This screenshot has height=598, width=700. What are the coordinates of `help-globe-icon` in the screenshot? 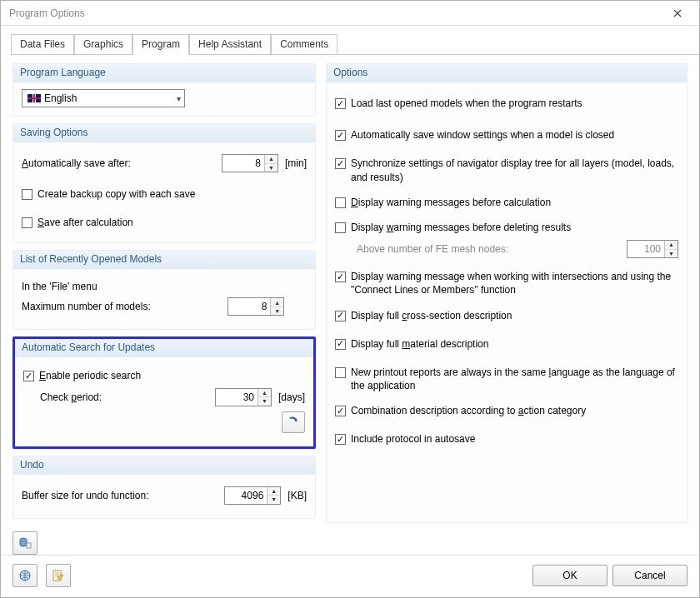 It's located at (25, 576).